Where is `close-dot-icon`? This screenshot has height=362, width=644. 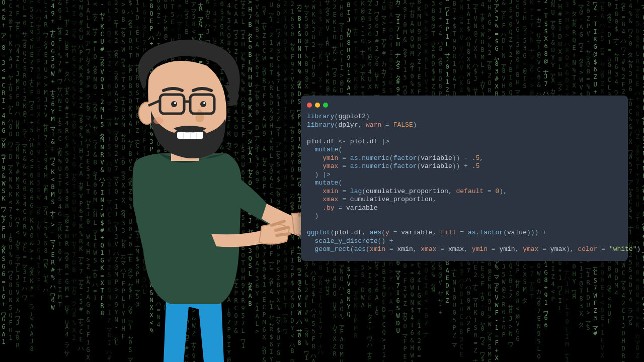 close-dot-icon is located at coordinates (309, 105).